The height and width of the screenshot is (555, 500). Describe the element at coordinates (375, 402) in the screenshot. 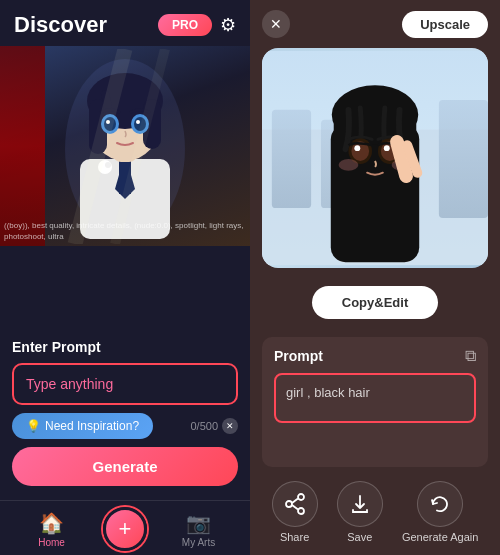

I see `right-prompt-section: Prompt ⧉ girl , black hair` at that location.